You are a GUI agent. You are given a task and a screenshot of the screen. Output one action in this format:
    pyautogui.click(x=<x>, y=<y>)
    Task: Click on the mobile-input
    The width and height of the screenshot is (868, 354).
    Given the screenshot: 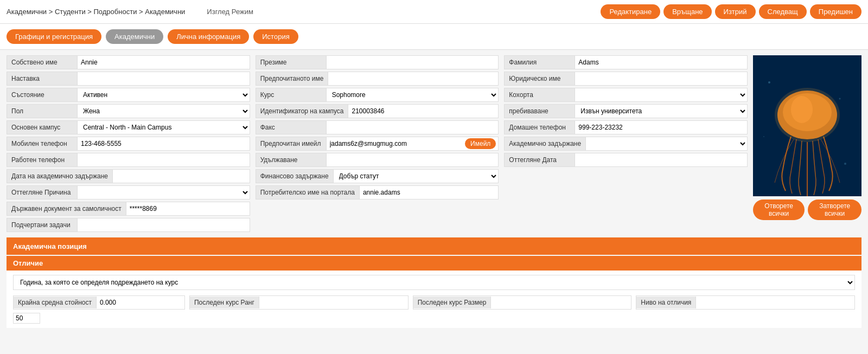 What is the action you would take?
    pyautogui.click(x=164, y=144)
    